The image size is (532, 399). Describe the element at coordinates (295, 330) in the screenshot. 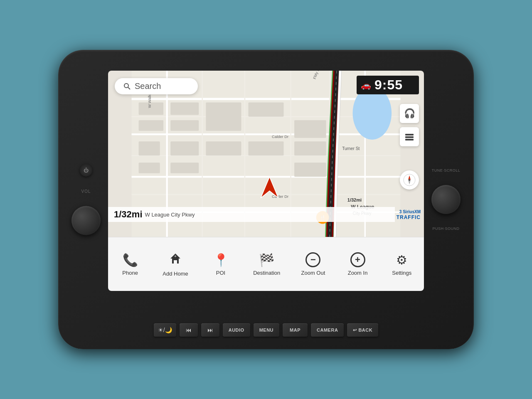

I see `map-button: MAP` at that location.